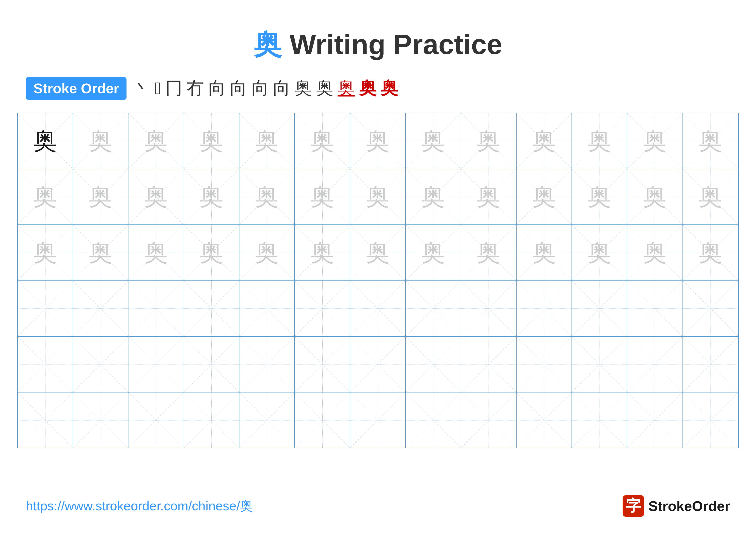  Describe the element at coordinates (325, 88) in the screenshot. I see `stroke-10: 奥` at that location.